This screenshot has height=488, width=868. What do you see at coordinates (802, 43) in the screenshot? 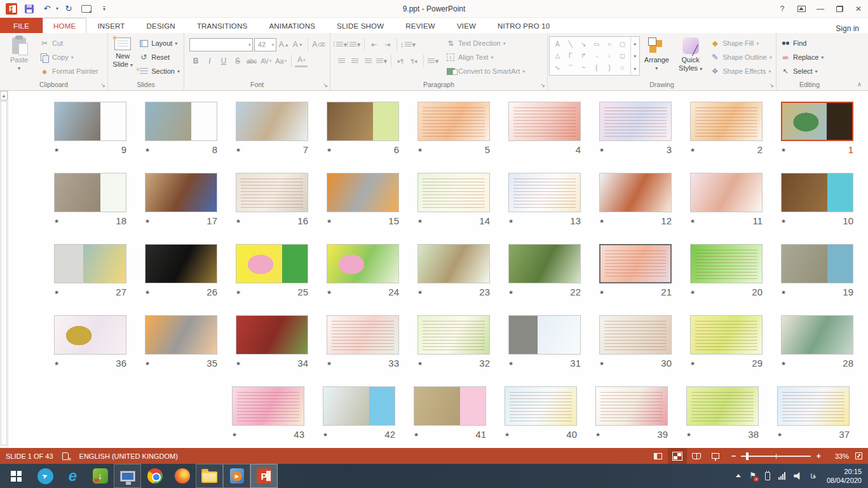
I see `find-button: Find` at bounding box center [802, 43].